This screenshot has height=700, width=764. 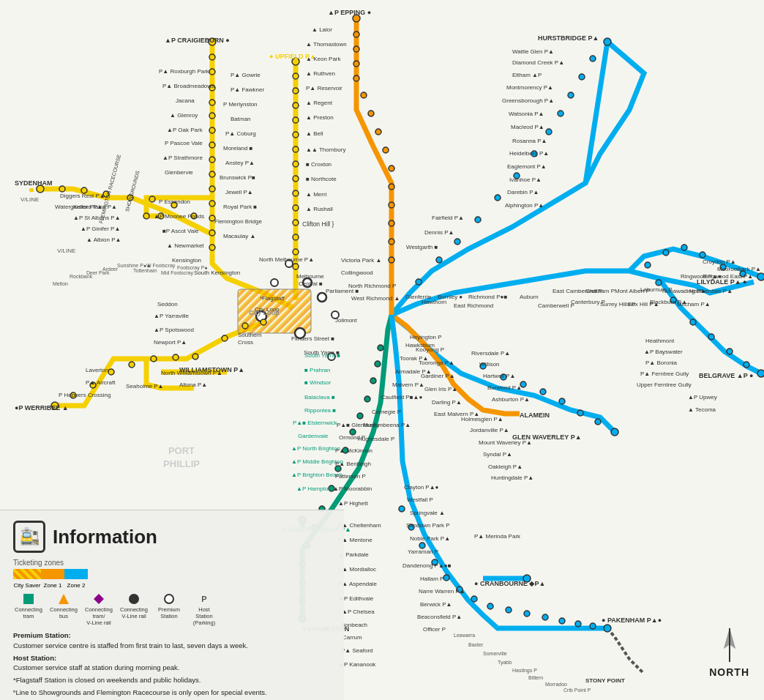 What do you see at coordinates (105, 537) in the screenshot?
I see `info-title: Information` at bounding box center [105, 537].